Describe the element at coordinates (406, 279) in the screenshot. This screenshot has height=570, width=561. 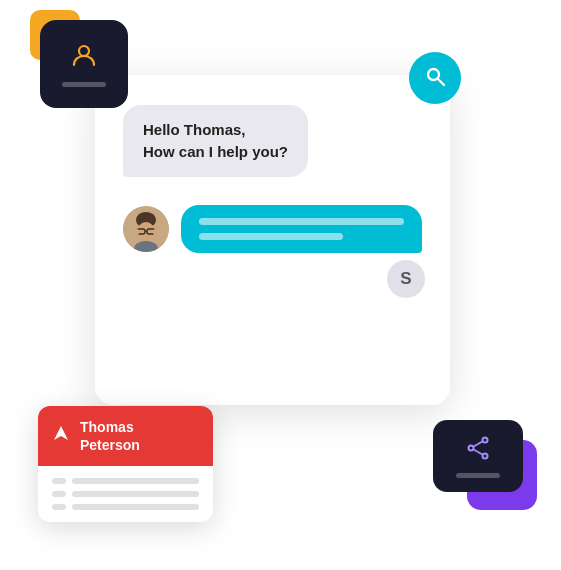
I see `sender-initial: S` at that location.